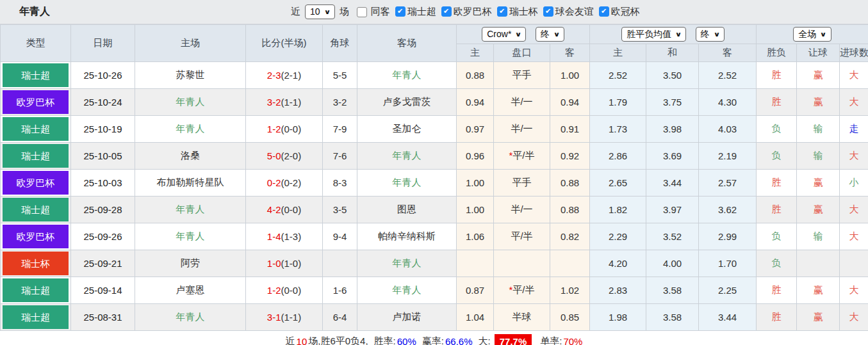 The image size is (868, 345). Describe the element at coordinates (618, 129) in the screenshot. I see `odds-home-cell: 1.73` at that location.